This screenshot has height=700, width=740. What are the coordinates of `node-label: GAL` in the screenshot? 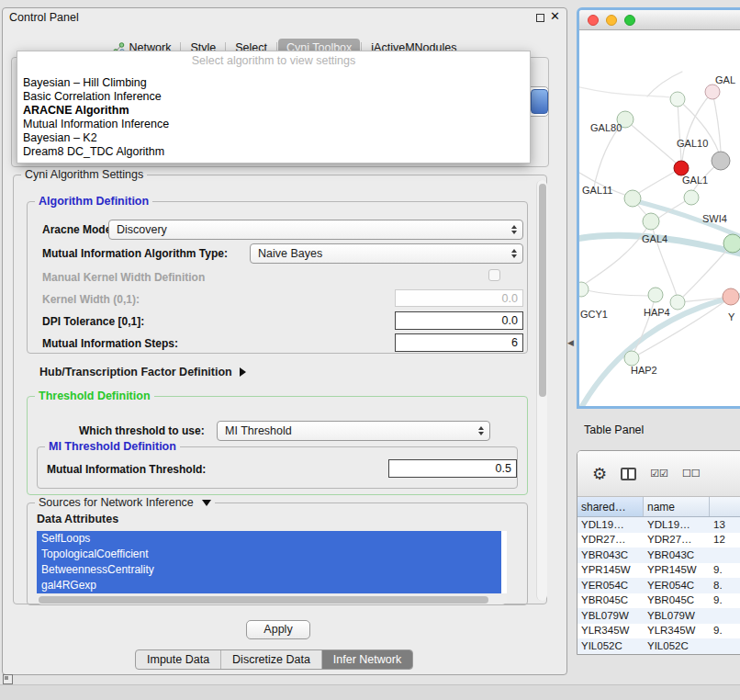 It's located at (725, 80).